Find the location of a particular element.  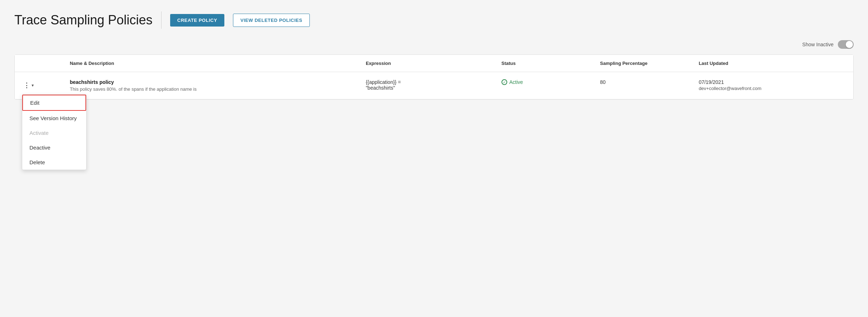

dropdown-item-delete: Delete is located at coordinates (54, 162).